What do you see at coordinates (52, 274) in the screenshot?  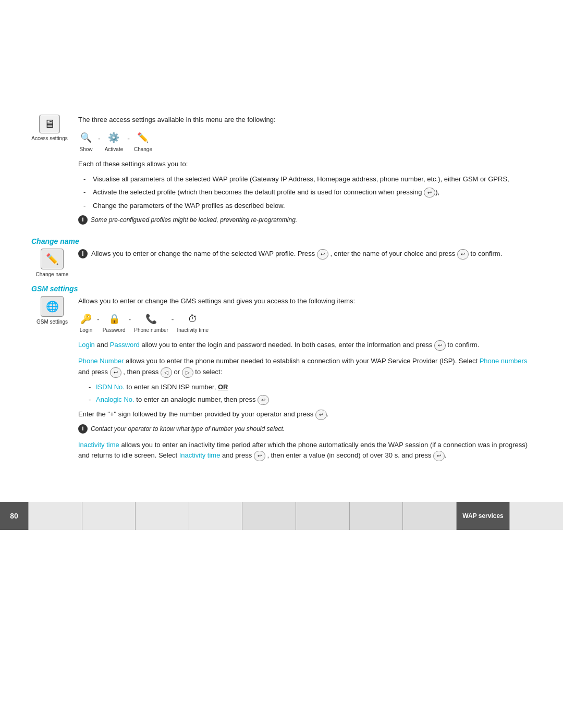 I see `change-name-icon-label: Change name` at bounding box center [52, 274].